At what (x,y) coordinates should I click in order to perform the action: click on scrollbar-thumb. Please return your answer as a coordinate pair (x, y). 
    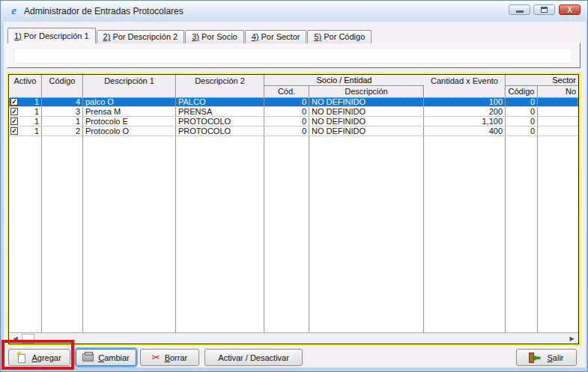
    Looking at the image, I should click on (28, 338).